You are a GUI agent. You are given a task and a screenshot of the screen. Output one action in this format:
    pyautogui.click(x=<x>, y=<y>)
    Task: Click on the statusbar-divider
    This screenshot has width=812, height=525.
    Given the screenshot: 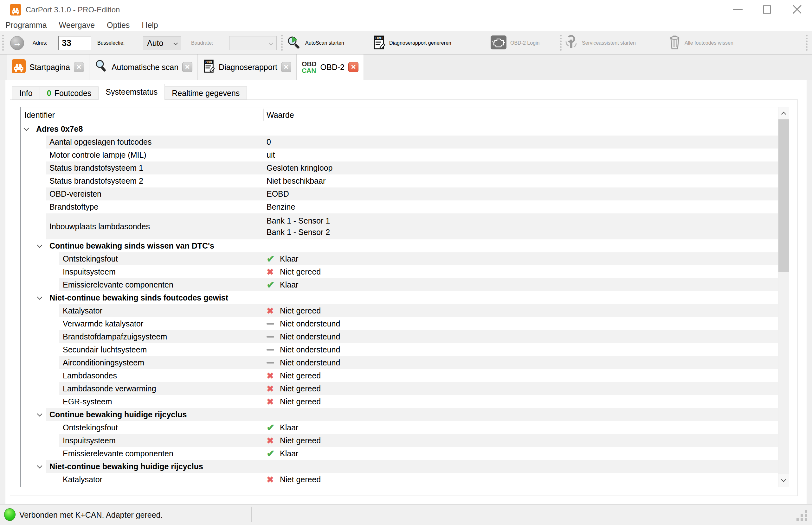 What is the action you would take?
    pyautogui.click(x=800, y=514)
    